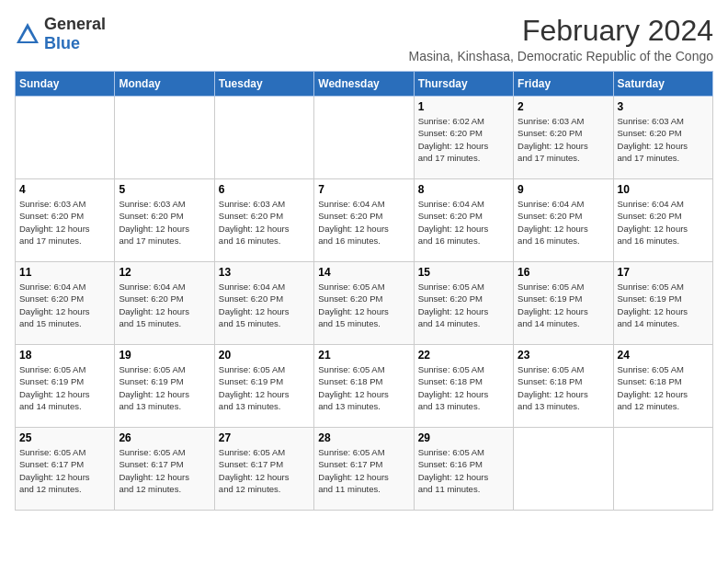 Image resolution: width=728 pixels, height=563 pixels. I want to click on calendar-week-3: 11Sunrise: 6:04 AMSunset: 6:20 PMDayligh…, so click(364, 304).